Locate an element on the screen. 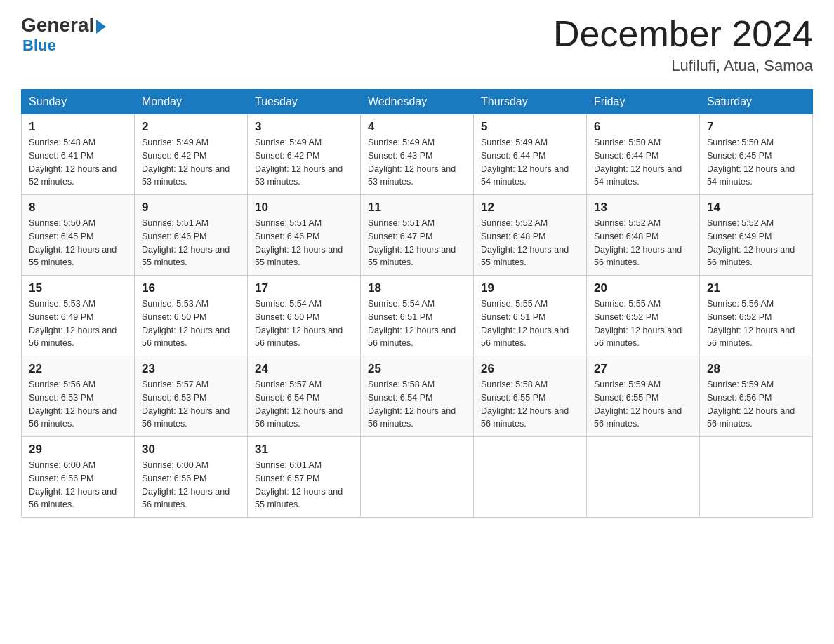 The image size is (834, 644). day-info: Sunrise: 5:58 AM Sunset: 6:55 PM Dayligh… is located at coordinates (530, 404).